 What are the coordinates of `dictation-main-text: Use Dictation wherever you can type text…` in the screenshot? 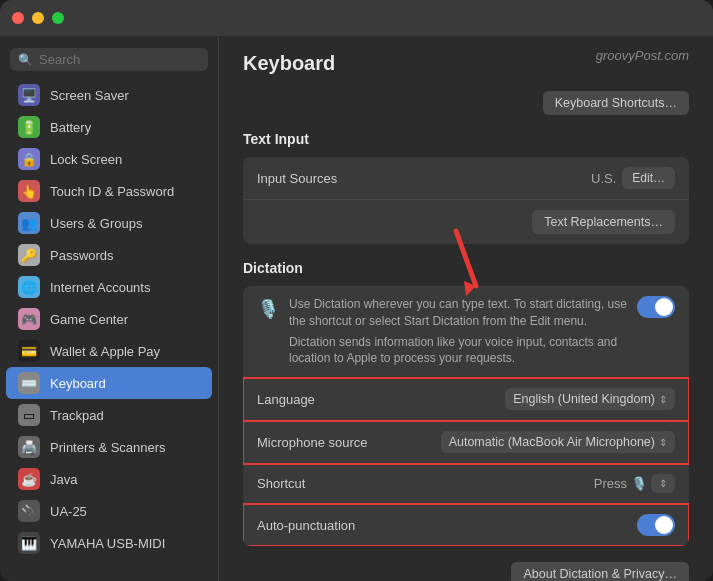 It's located at (458, 313).